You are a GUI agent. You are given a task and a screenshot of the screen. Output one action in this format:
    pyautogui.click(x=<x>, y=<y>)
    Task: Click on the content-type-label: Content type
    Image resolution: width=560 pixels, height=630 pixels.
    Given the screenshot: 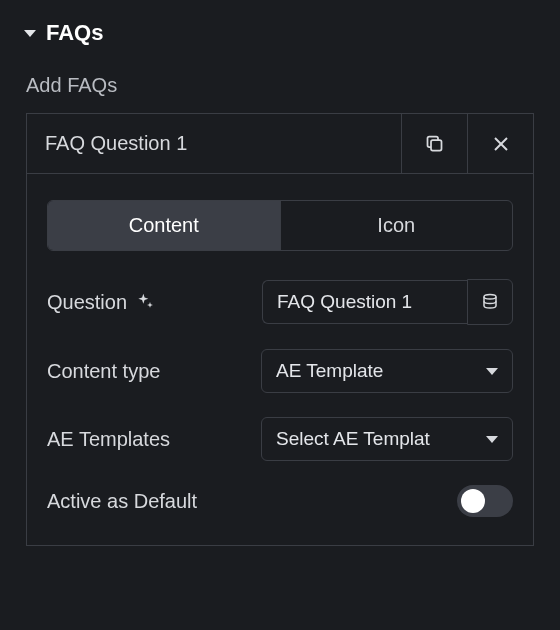 What is the action you would take?
    pyautogui.click(x=104, y=372)
    